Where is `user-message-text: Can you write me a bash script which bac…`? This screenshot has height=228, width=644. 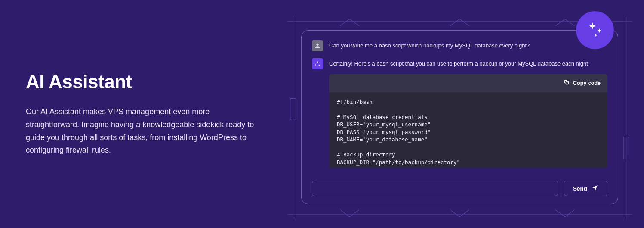 user-message-text: Can you write me a bash script which bac… is located at coordinates (429, 46).